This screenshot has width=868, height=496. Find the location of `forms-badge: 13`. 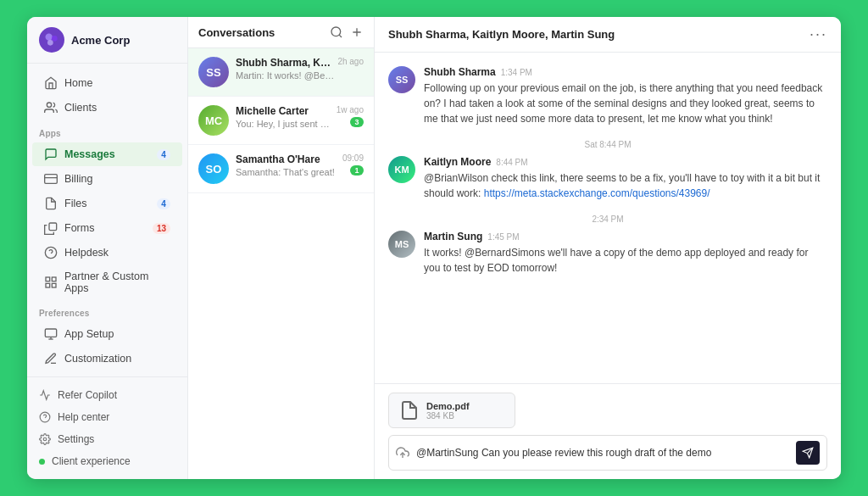

forms-badge: 13 is located at coordinates (161, 229).